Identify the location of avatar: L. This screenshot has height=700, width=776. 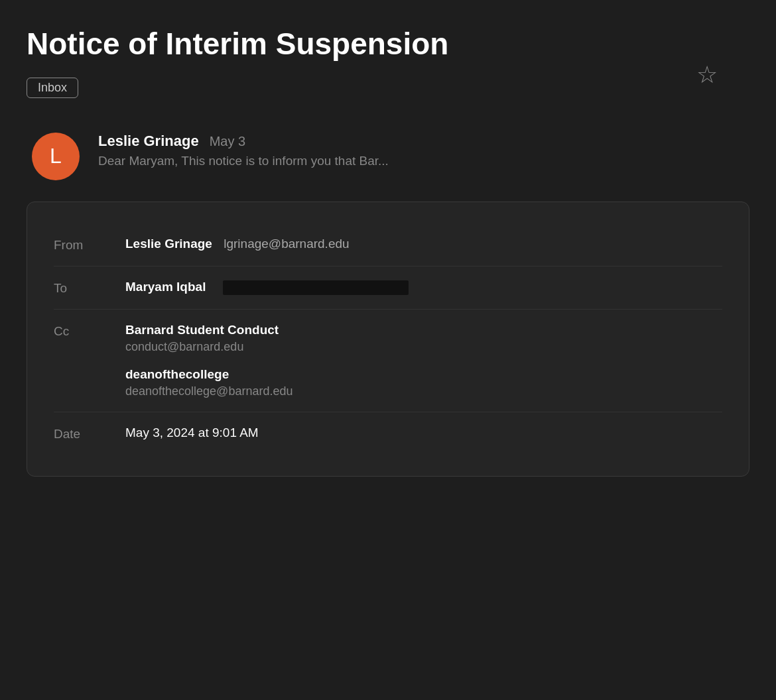
(56, 156).